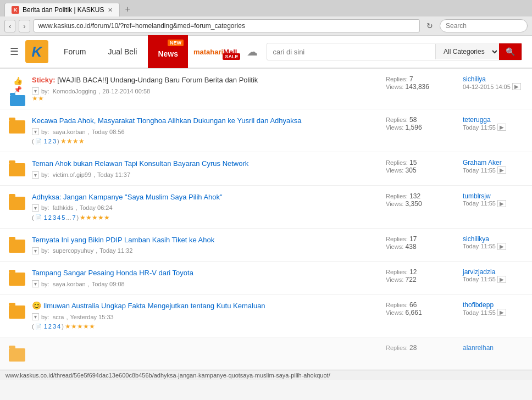 This screenshot has width=532, height=400. What do you see at coordinates (74, 218) in the screenshot?
I see `page-link-7: 7` at bounding box center [74, 218].